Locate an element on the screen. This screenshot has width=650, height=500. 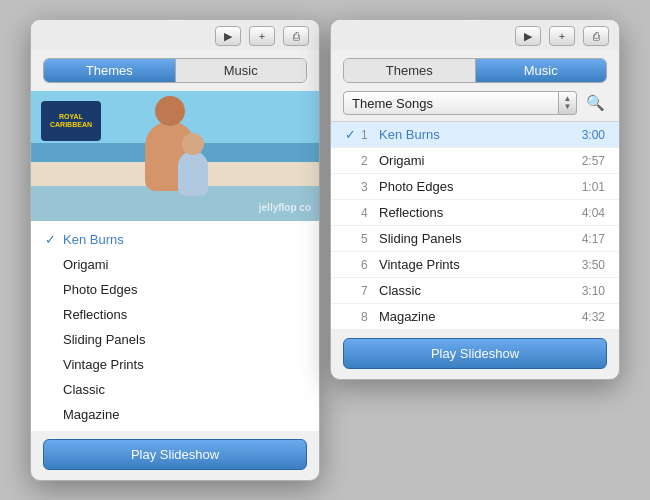
right-share-btn: ⎙ is located at coordinates (596, 36).